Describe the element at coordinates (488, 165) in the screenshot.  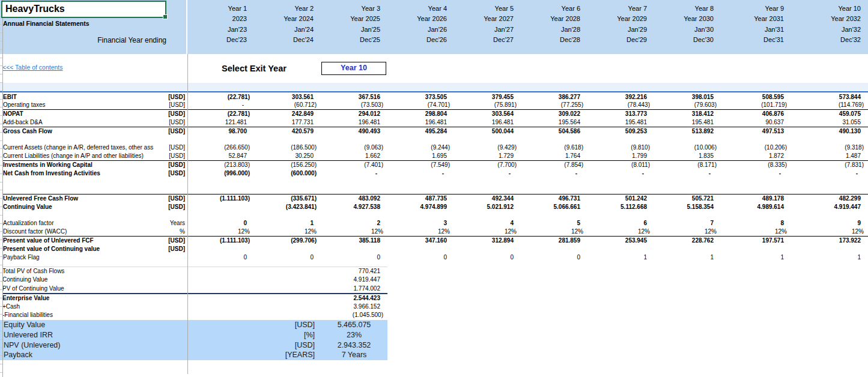
I see `cell: (7.700)` at that location.